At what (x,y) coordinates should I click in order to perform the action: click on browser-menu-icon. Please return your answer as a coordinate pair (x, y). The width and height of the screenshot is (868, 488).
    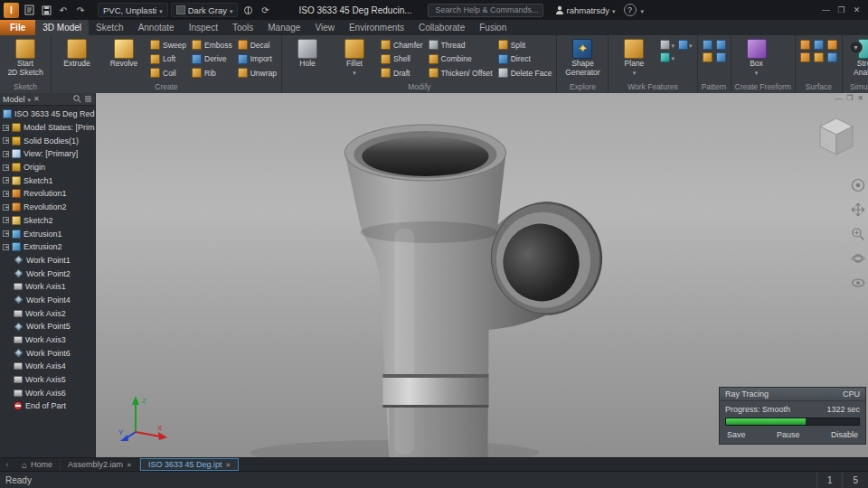
    Looking at the image, I should click on (89, 99).